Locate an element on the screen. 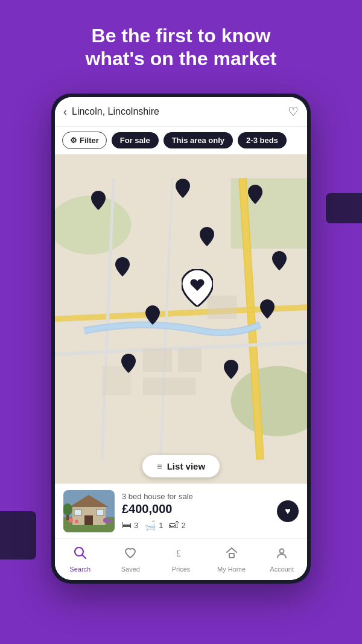 The image size is (362, 644). for-sale-chip: For sale is located at coordinates (135, 140).